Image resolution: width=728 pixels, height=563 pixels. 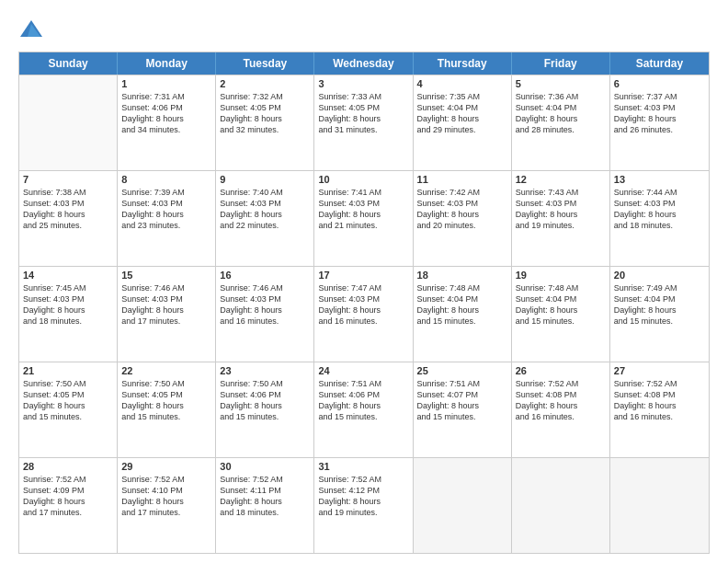 What do you see at coordinates (68, 225) in the screenshot?
I see `cell-text-line: and 25 minutes.` at bounding box center [68, 225].